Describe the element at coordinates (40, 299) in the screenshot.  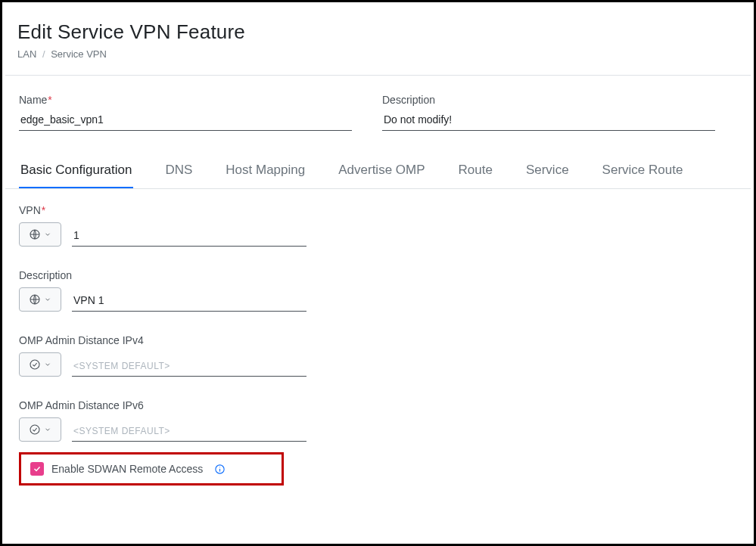
I see `vpn-description-variable-selector` at that location.